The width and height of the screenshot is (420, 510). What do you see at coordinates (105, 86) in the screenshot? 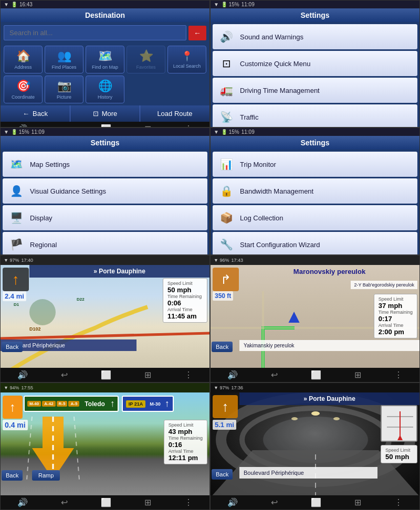
I see `history-icon: 🌐` at bounding box center [105, 86].